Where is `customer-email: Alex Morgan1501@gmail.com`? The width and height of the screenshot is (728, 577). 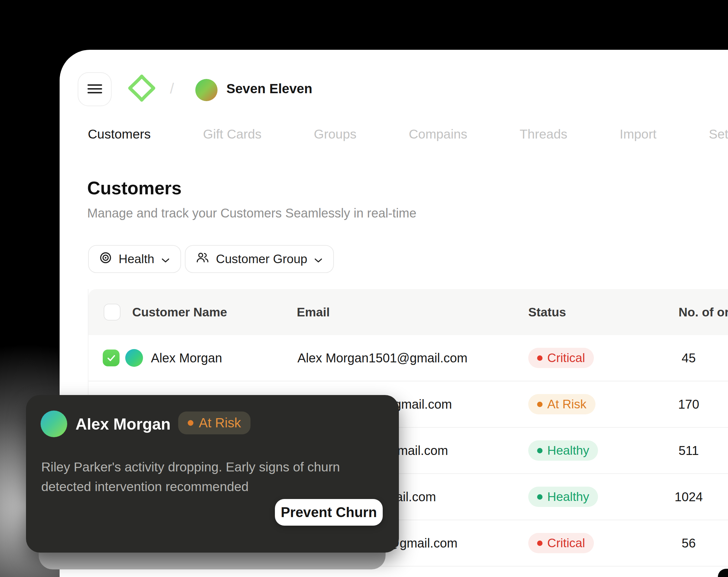
customer-email: Alex Morgan1501@gmail.com is located at coordinates (382, 358).